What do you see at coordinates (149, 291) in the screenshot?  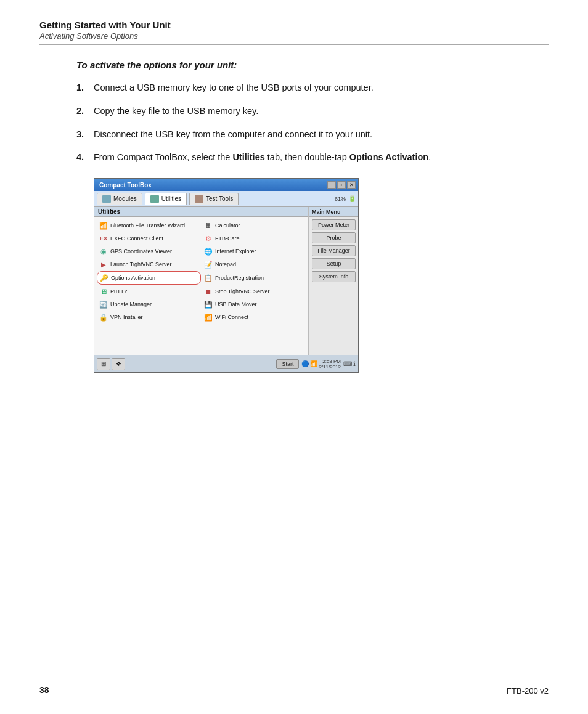 I see `util-putty: 🖥 PuTTY` at bounding box center [149, 291].